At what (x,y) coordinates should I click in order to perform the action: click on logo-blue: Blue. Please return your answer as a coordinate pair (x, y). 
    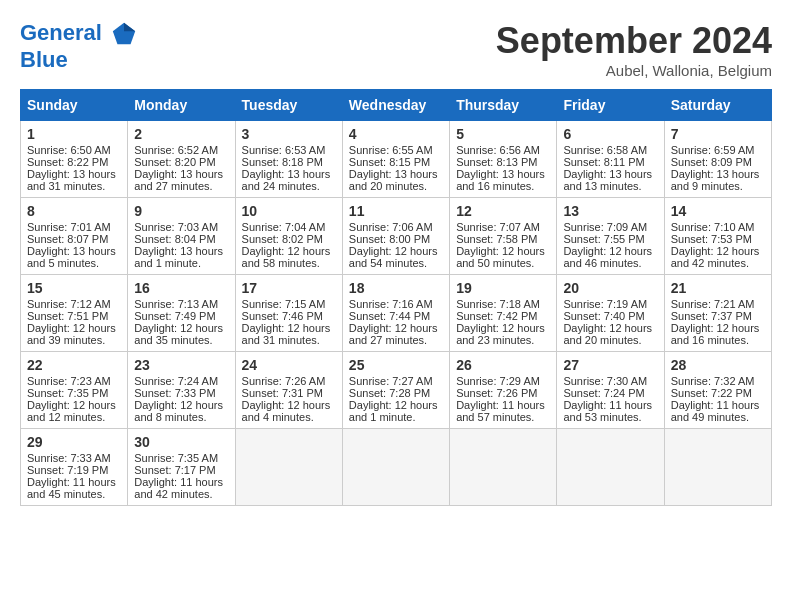
    Looking at the image, I should click on (80, 60).